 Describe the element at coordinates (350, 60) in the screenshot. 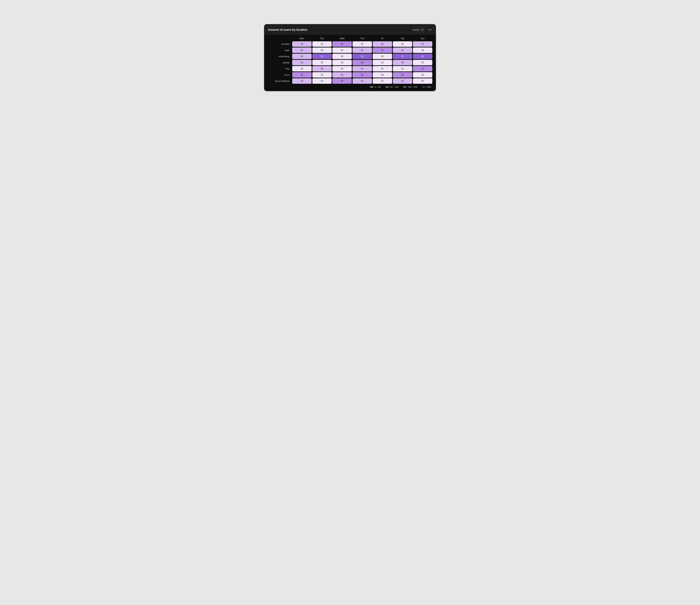

I see `heatmap-grid: MonTueWedThuFriSatSunRoskilde52525252525…` at that location.